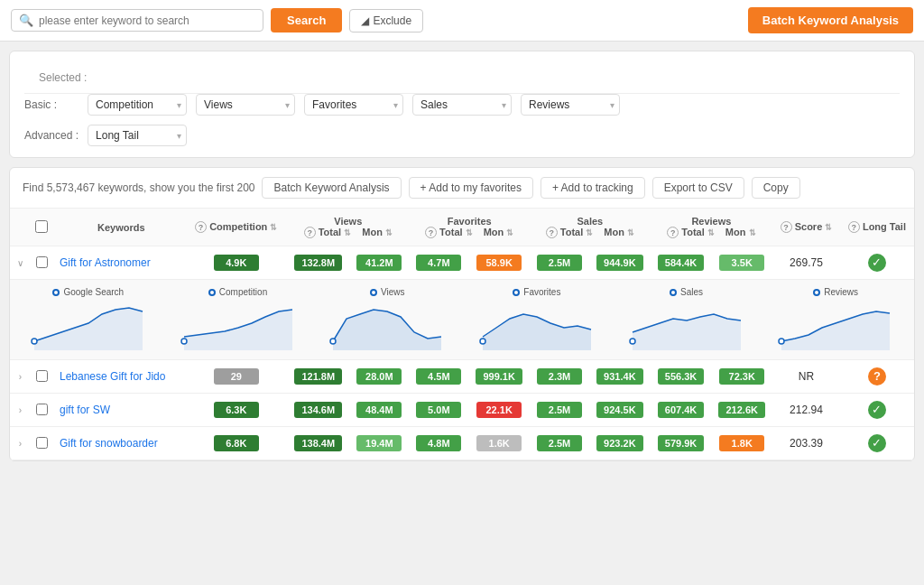 Image resolution: width=924 pixels, height=585 pixels. What do you see at coordinates (119, 377) in the screenshot?
I see `keyword-cell: Lebanese Gift for Jido` at bounding box center [119, 377].